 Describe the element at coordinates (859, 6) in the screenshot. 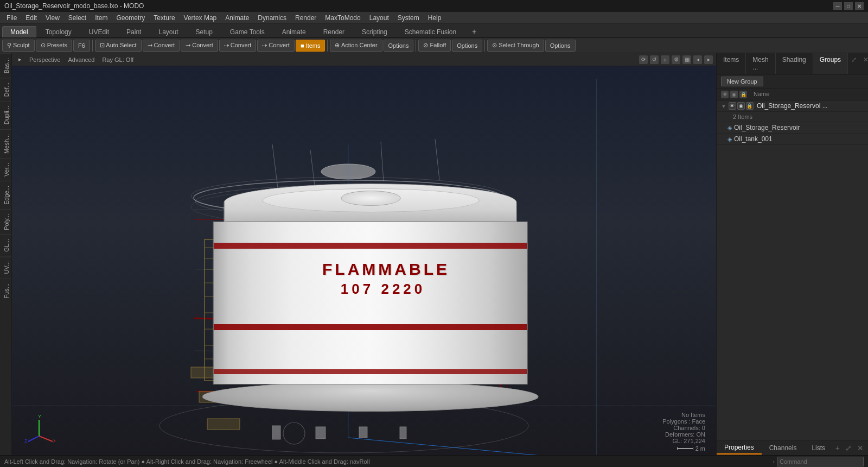

I see `close-button: ✕` at that location.